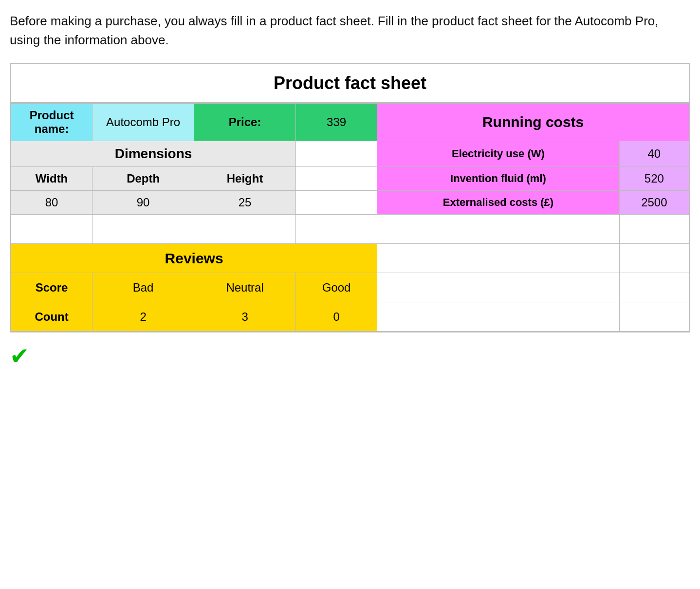 The image size is (700, 589). Describe the element at coordinates (350, 154) in the screenshot. I see `dimensions-row: Dimensions Electricity use (W) 40` at that location.